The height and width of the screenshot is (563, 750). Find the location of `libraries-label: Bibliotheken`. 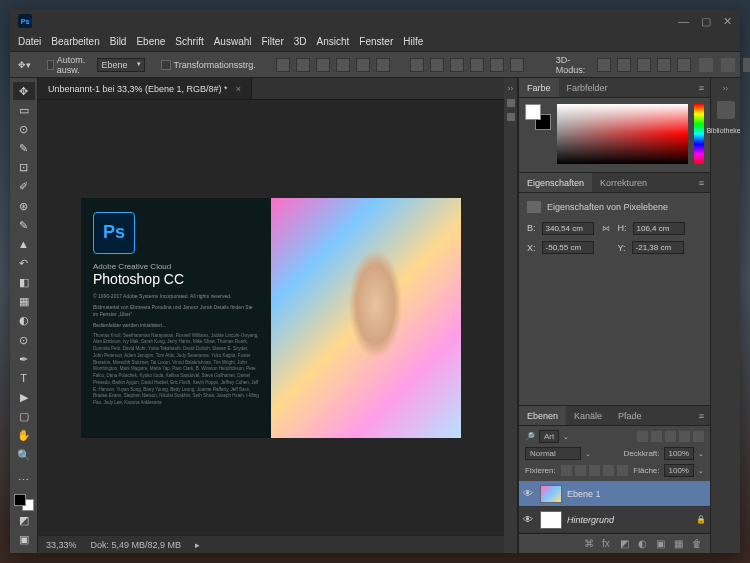

libraries-label: Bibliotheken is located at coordinates (723, 130).